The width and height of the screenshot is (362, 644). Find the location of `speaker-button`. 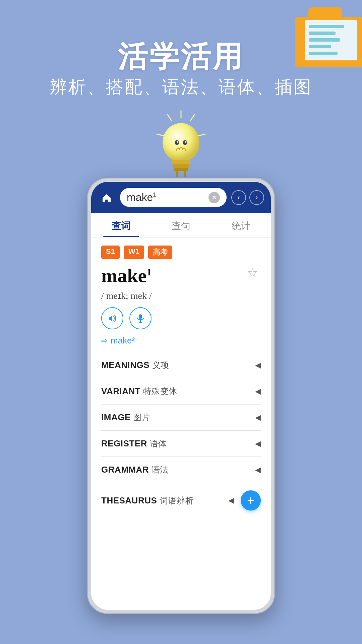

speaker-button is located at coordinates (112, 318).